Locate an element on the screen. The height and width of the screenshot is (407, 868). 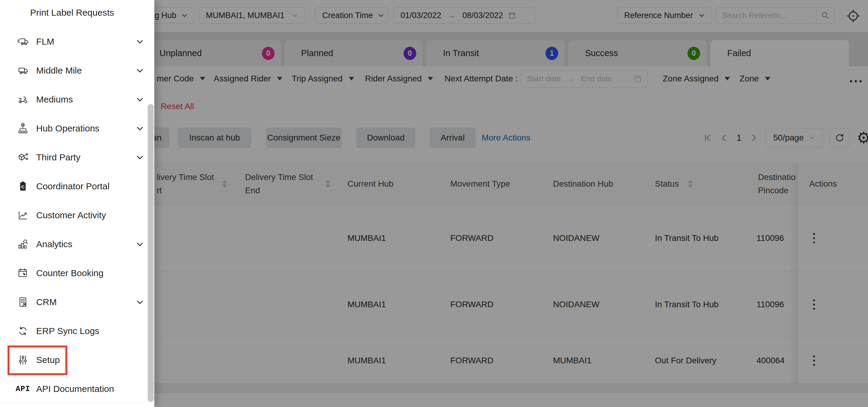
sidebar-item-third-party: Third Party is located at coordinates (77, 157).